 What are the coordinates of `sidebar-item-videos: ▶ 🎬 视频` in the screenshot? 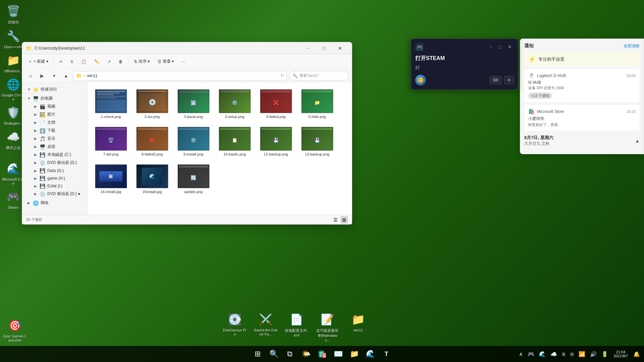 It's located at (55, 107).